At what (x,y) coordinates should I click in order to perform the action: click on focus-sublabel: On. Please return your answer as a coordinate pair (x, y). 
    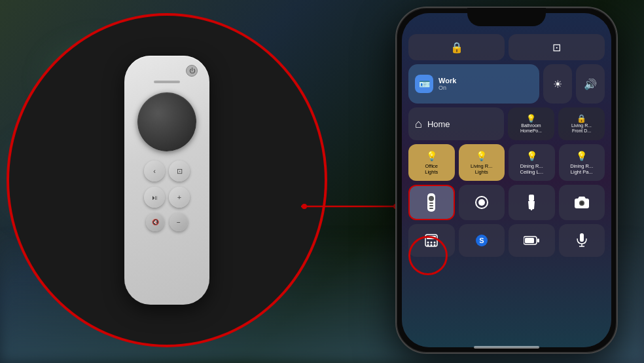
    Looking at the image, I should click on (448, 88).